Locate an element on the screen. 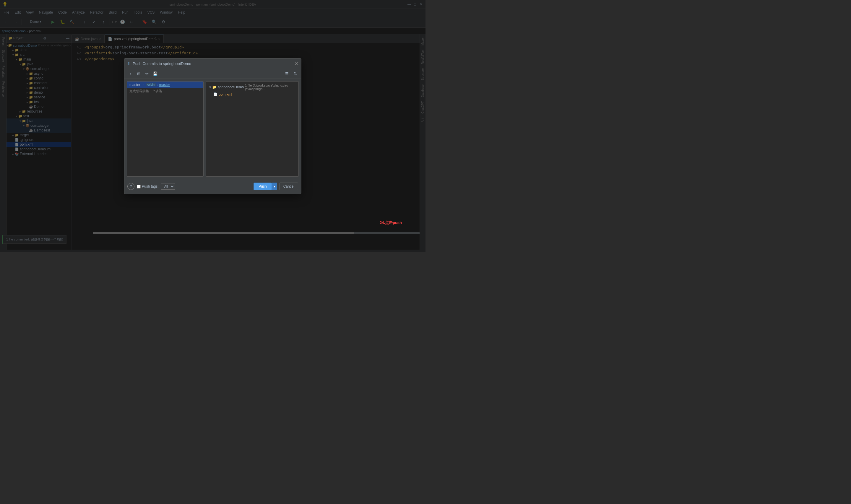 The image size is (851, 504). push-dialog-icon: ⬆ is located at coordinates (129, 64).